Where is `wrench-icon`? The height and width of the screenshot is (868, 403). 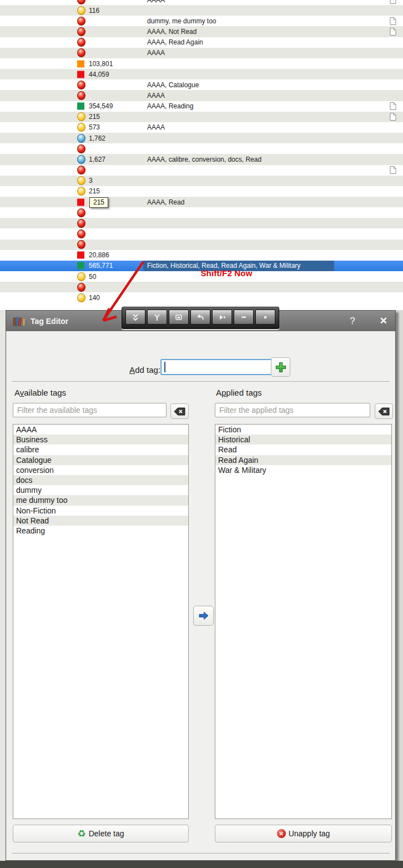
wrench-icon is located at coordinates (157, 317).